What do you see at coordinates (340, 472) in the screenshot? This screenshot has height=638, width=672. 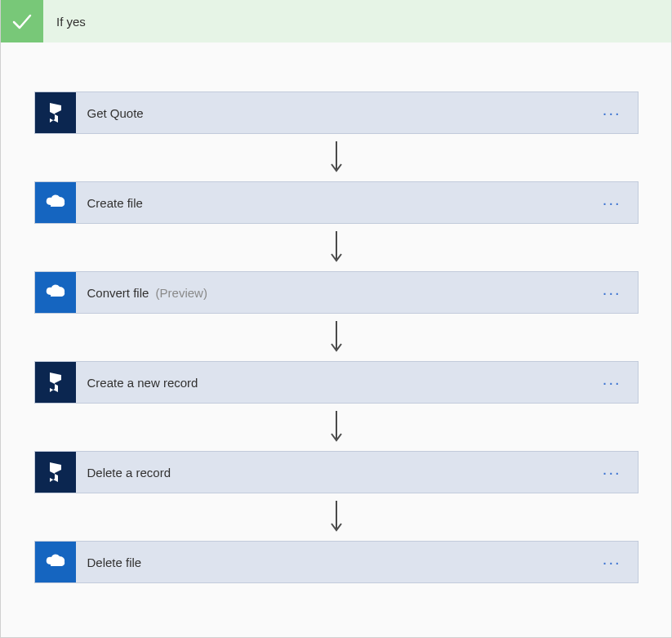 I see `step-label: Delete a record` at bounding box center [340, 472].